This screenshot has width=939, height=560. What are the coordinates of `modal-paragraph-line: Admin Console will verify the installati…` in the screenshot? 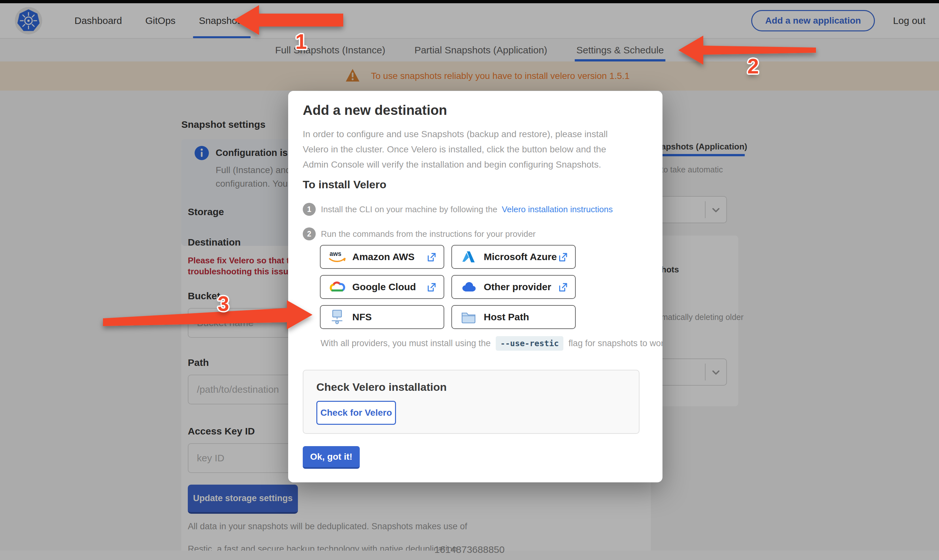 It's located at (452, 165).